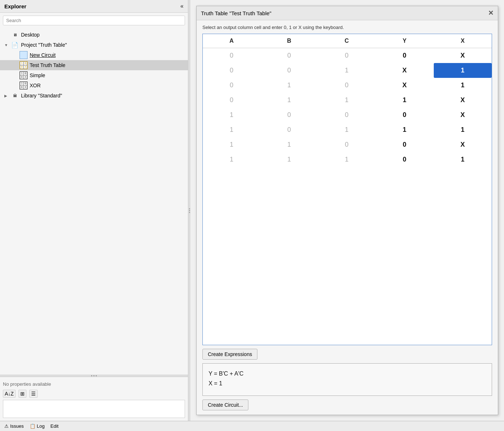  What do you see at coordinates (347, 41) in the screenshot?
I see `table-header-row: A B C Y X` at bounding box center [347, 41].